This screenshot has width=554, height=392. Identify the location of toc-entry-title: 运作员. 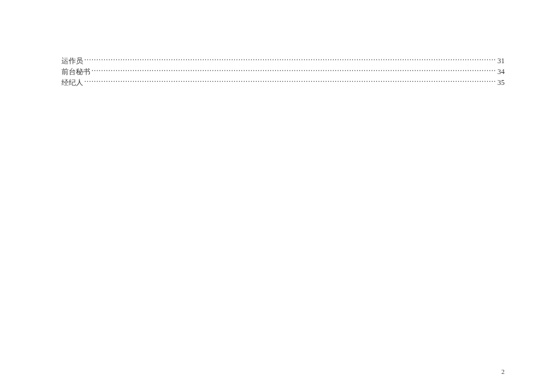
(72, 61).